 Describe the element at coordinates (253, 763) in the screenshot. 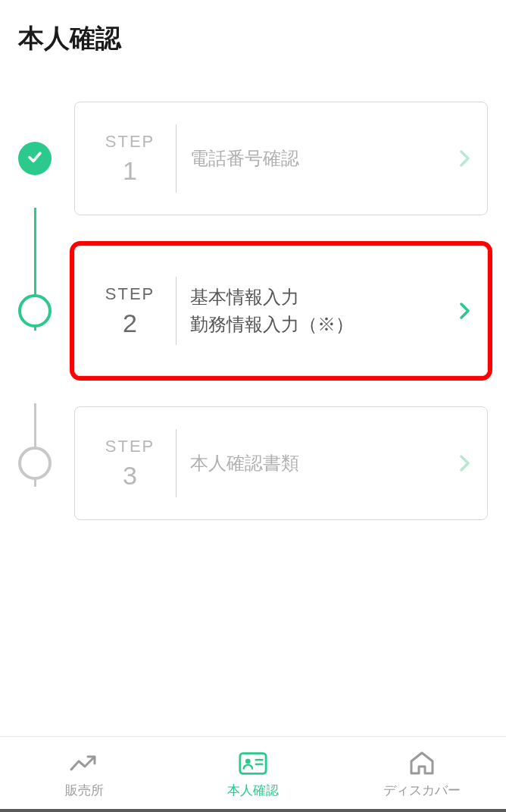

I see `id-card-icon` at that location.